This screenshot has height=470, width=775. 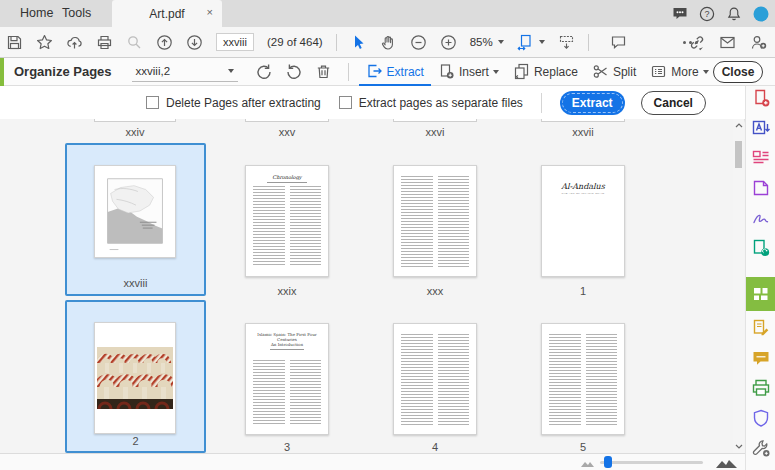 What do you see at coordinates (618, 42) in the screenshot?
I see `comment-icon` at bounding box center [618, 42].